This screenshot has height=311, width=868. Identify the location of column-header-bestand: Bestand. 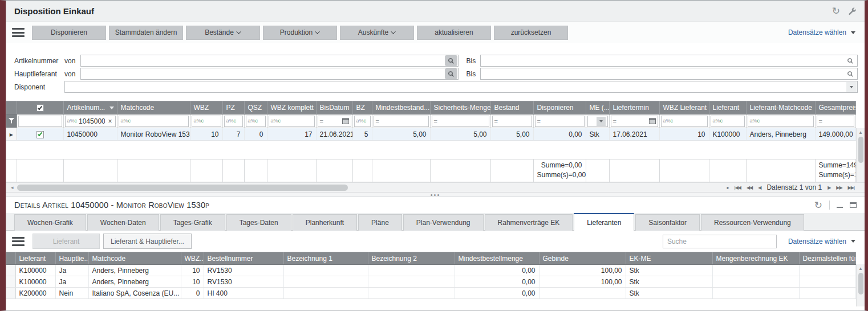
(512, 108).